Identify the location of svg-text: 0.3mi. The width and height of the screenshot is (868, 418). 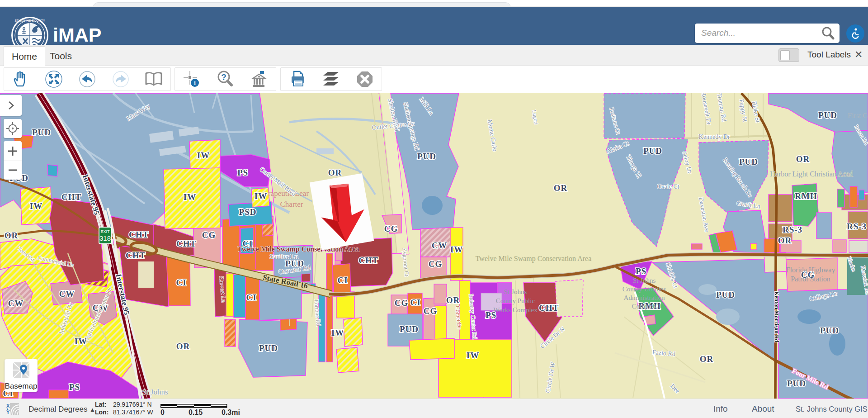
(231, 412).